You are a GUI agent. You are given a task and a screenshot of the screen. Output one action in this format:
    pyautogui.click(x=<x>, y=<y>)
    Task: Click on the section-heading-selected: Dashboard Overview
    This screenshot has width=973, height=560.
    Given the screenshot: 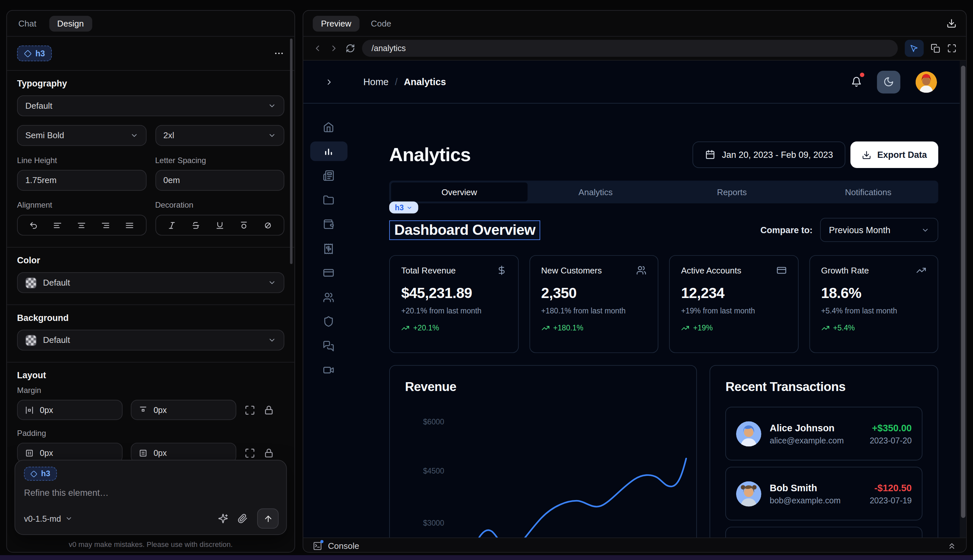 What is the action you would take?
    pyautogui.click(x=465, y=230)
    